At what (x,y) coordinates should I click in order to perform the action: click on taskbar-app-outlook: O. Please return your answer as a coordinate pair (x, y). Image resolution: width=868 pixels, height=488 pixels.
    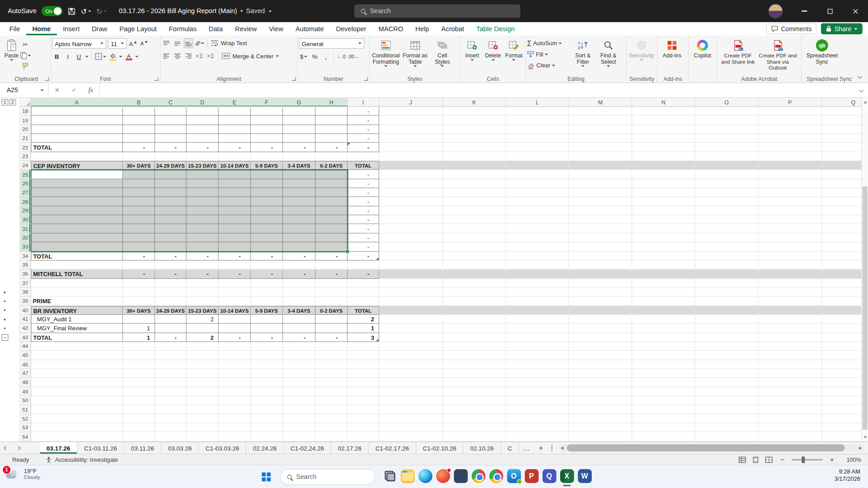
    Looking at the image, I should click on (514, 477).